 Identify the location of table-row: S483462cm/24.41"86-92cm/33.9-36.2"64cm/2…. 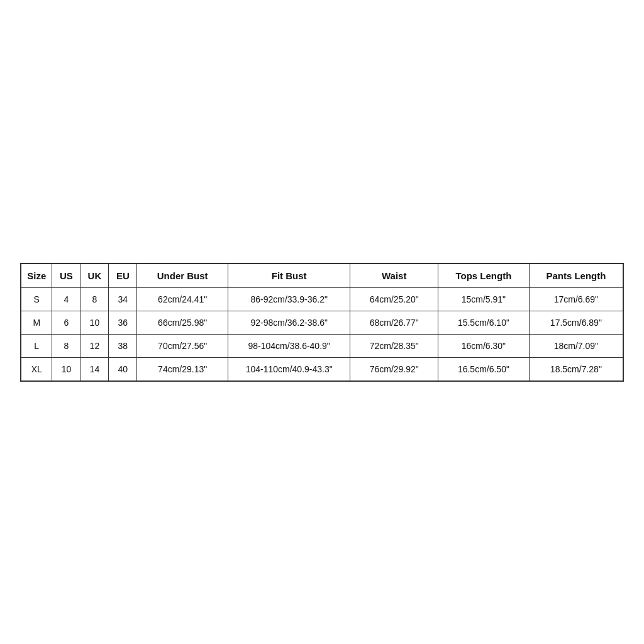
(322, 299).